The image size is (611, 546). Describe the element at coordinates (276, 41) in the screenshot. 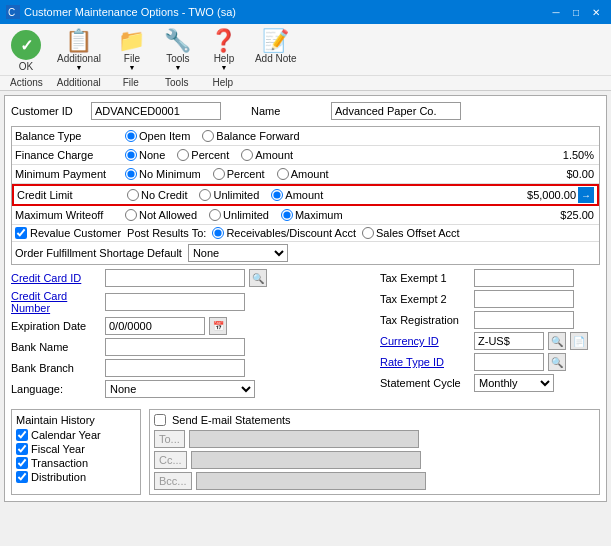

I see `add-note-icon: 📝` at that location.